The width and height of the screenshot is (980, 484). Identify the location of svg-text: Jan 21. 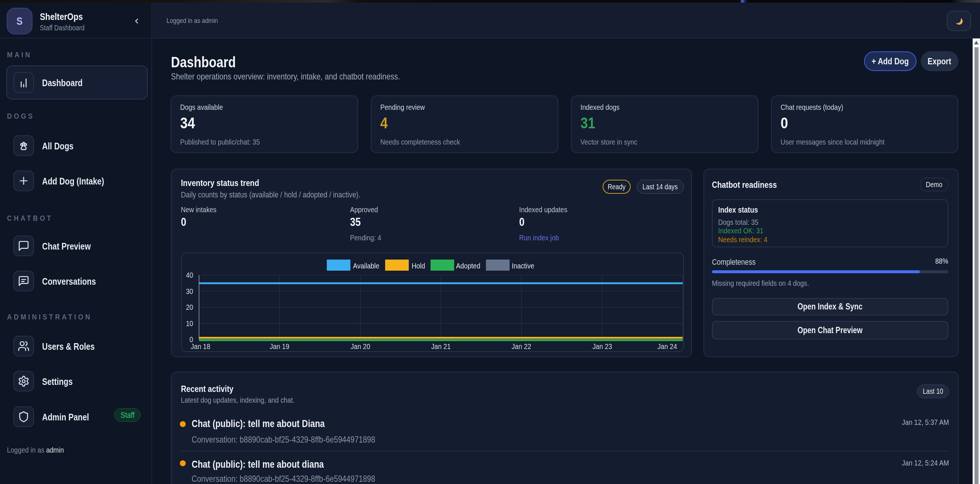
(441, 347).